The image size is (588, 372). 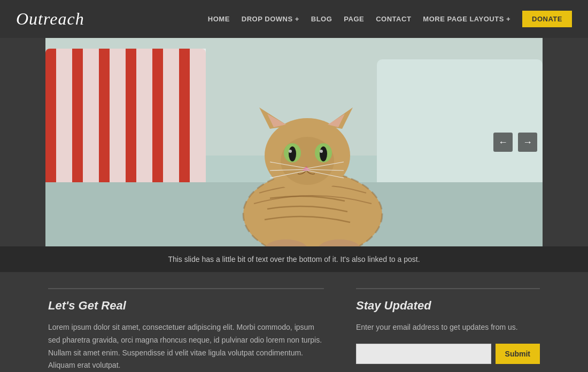 What do you see at coordinates (186, 330) in the screenshot?
I see `left-column: Let's Get Real Lorem ipsum dolor sit ame…` at bounding box center [186, 330].